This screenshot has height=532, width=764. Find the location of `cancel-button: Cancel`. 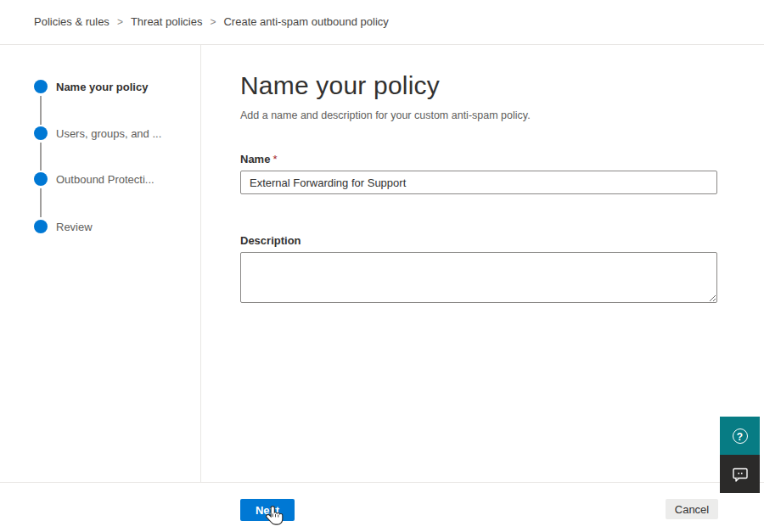

cancel-button: Cancel is located at coordinates (692, 509).